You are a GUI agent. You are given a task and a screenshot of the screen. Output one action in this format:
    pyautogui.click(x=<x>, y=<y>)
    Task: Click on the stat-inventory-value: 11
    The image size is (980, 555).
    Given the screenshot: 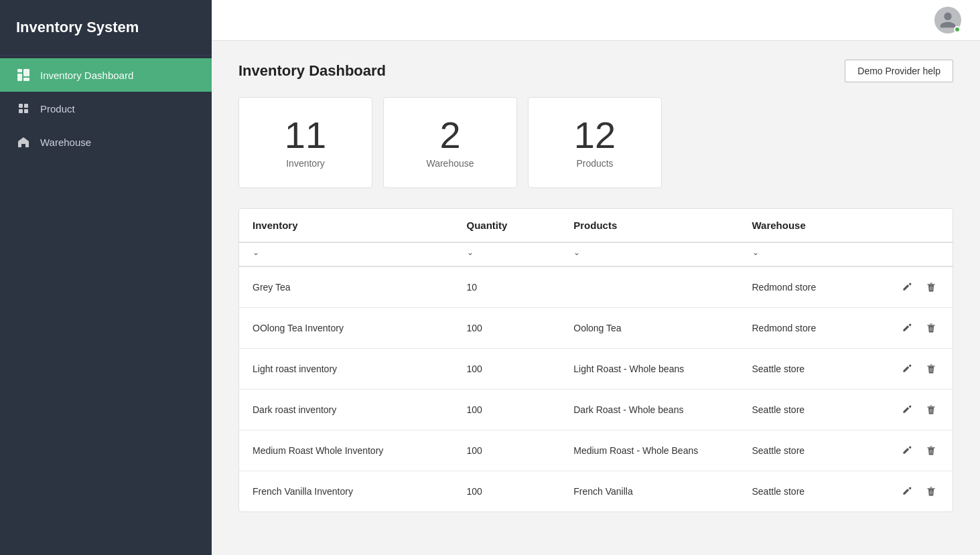 What is the action you would take?
    pyautogui.click(x=305, y=135)
    